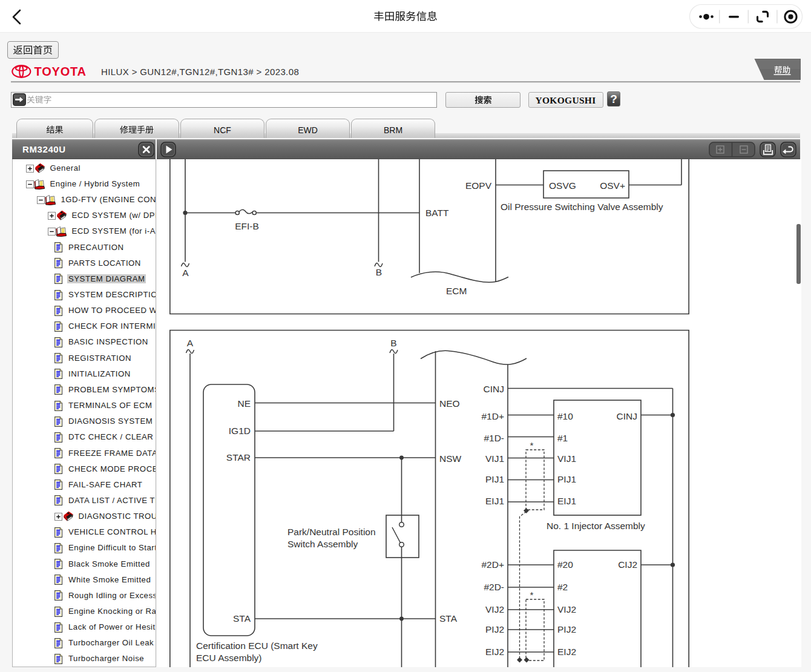 This screenshot has height=672, width=811. I want to click on svg-text: #1, so click(563, 438).